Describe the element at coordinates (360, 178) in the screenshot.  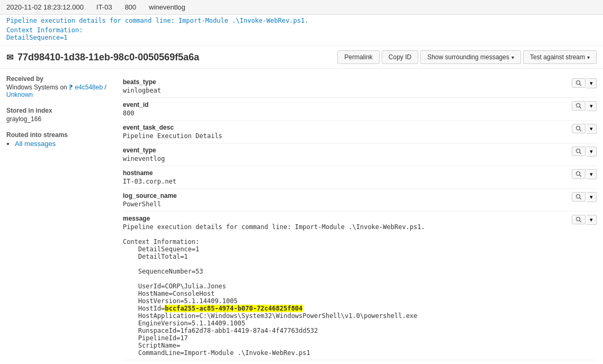
I see `field-row: hostnameIT-03.corp.net▾` at that location.